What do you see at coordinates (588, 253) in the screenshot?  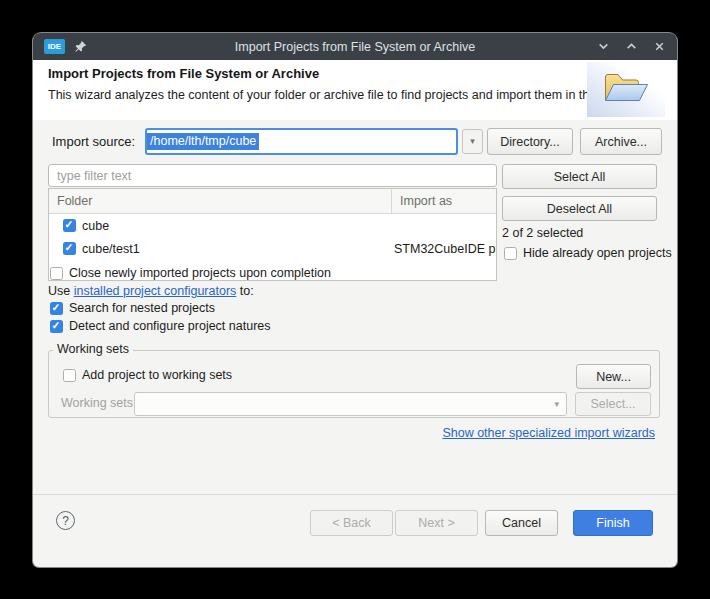 I see `hide-open-projects-row: Hide already open projects` at bounding box center [588, 253].